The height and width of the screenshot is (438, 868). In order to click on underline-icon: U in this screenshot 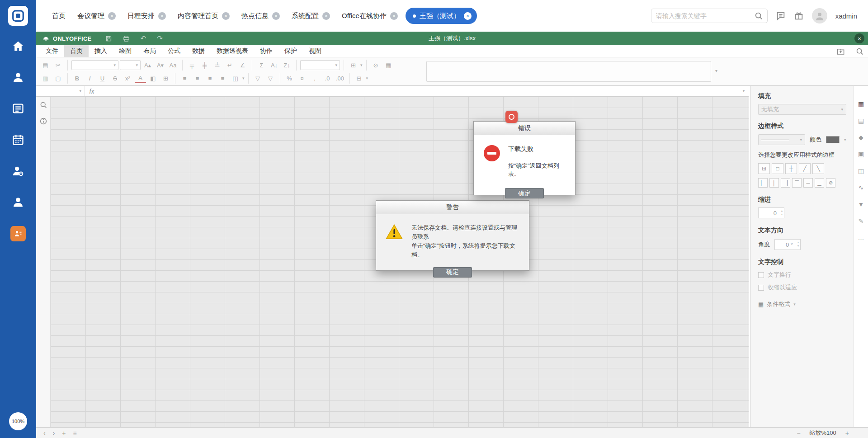, I will do `click(102, 78)`.